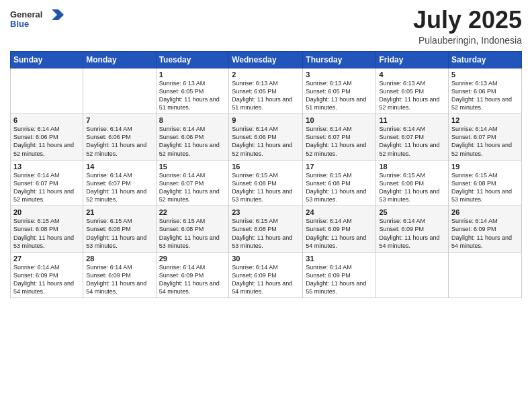 This screenshot has width=532, height=411. Describe the element at coordinates (340, 275) in the screenshot. I see `calendar-cell: 31Sunrise: 6:14 AM Sunset: 6:09 PM Dayli…` at that location.